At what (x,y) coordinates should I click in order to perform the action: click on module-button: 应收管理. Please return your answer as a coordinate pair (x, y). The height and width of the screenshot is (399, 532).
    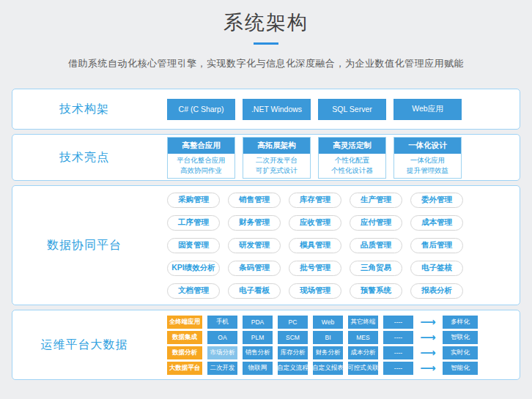
    Looking at the image, I should click on (315, 223).